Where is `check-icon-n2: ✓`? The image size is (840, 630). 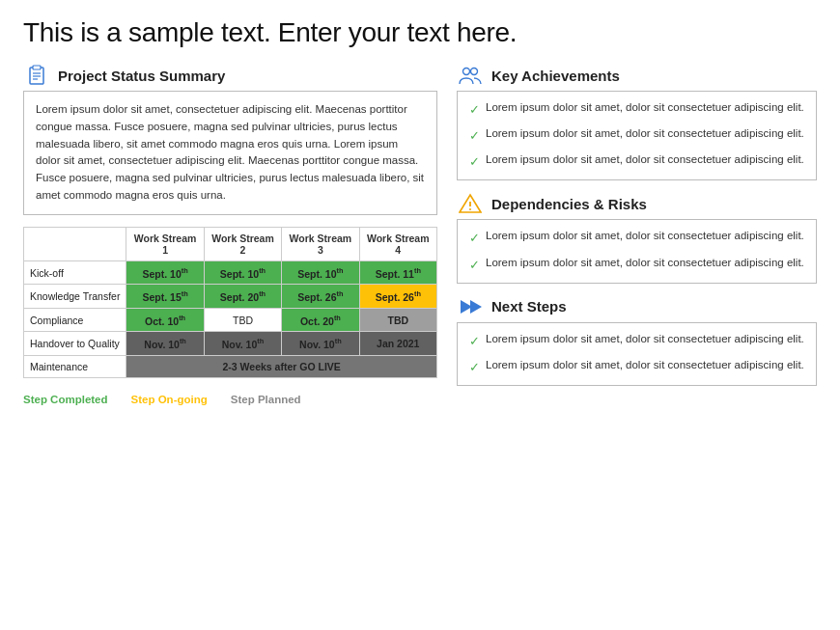
check-icon-n2: ✓ is located at coordinates (475, 368).